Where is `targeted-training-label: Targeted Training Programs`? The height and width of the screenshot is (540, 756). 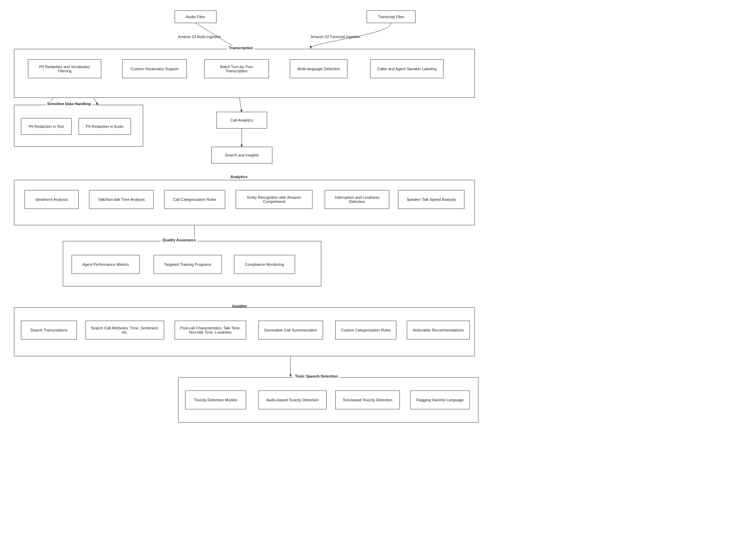 targeted-training-label: Targeted Training Programs is located at coordinates (188, 264).